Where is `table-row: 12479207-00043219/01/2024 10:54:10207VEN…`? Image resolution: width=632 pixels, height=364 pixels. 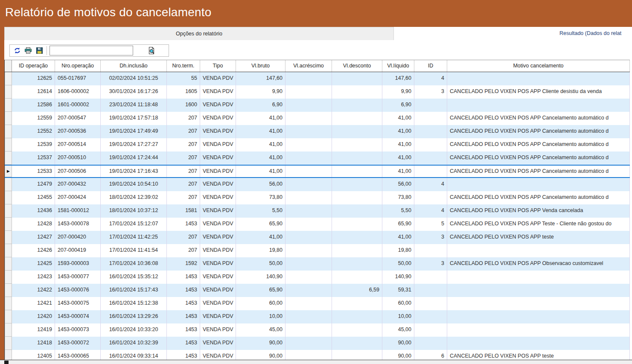 table-row: 12479207-00043219/01/2024 10:54:10207VEN… is located at coordinates (317, 184).